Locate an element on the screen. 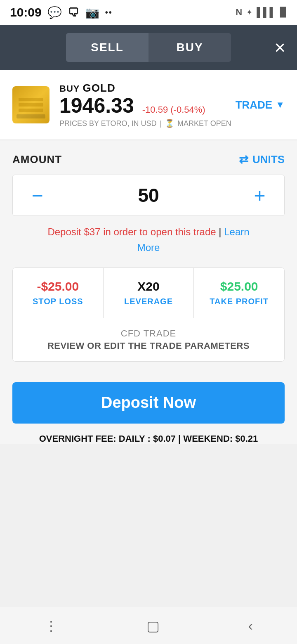 This screenshot has height=644, width=297. asset-action-name: BUY GOLD is located at coordinates (145, 88).